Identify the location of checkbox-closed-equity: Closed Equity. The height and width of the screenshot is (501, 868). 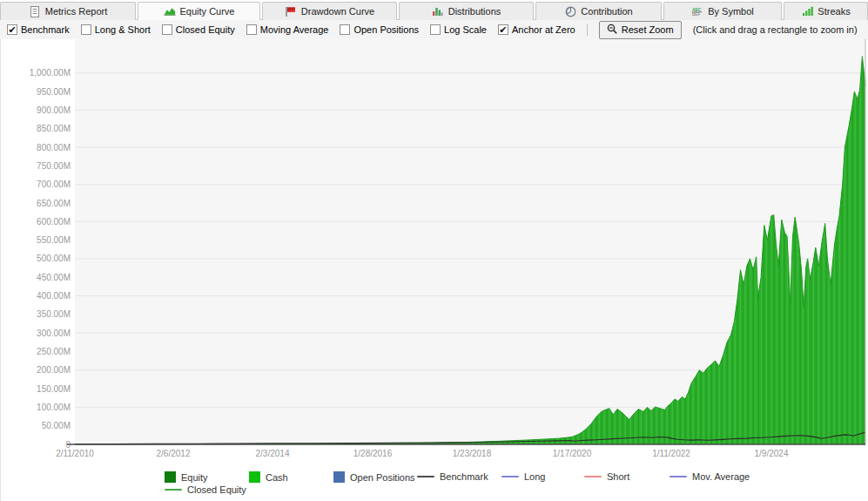
(198, 30).